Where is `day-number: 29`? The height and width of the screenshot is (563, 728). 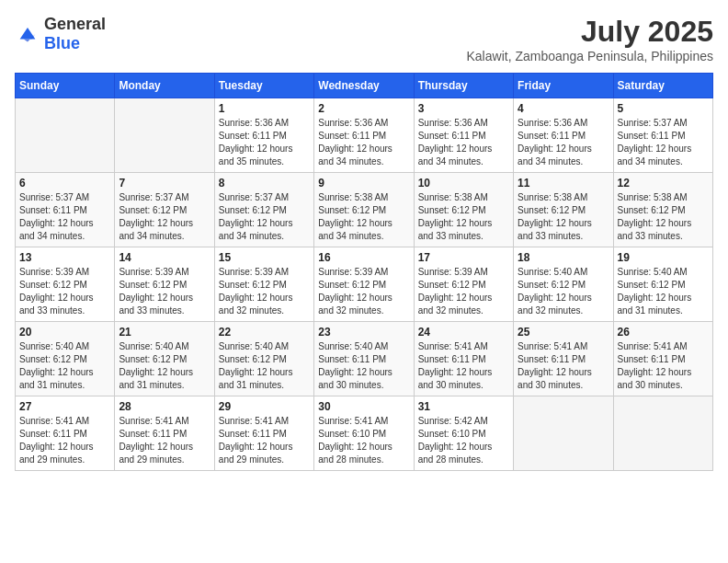
day-number: 29 is located at coordinates (265, 407).